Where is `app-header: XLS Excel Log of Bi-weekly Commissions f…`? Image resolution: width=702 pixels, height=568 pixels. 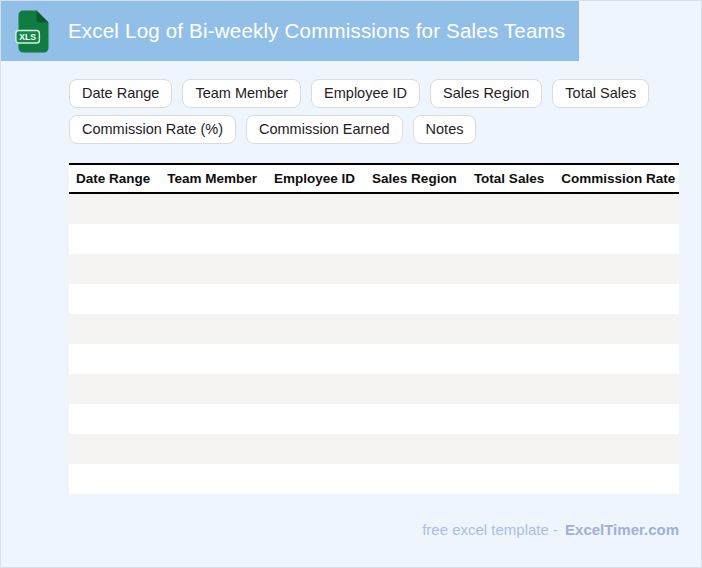
app-header: XLS Excel Log of Bi-weekly Commissions f… is located at coordinates (290, 31).